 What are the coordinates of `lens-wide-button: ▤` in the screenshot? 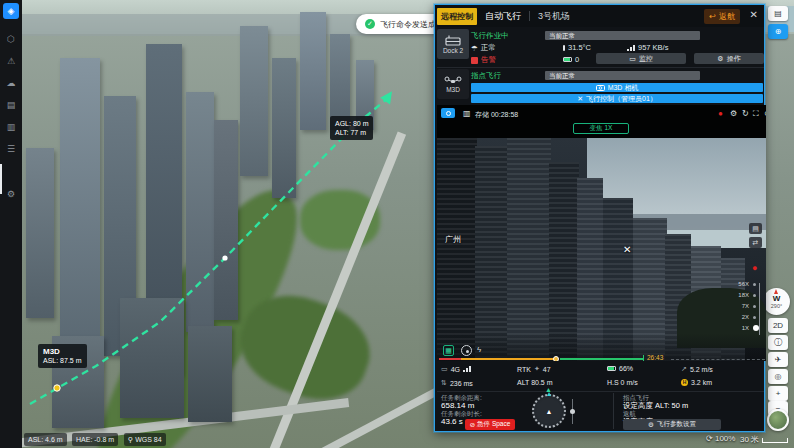 It's located at (756, 228).